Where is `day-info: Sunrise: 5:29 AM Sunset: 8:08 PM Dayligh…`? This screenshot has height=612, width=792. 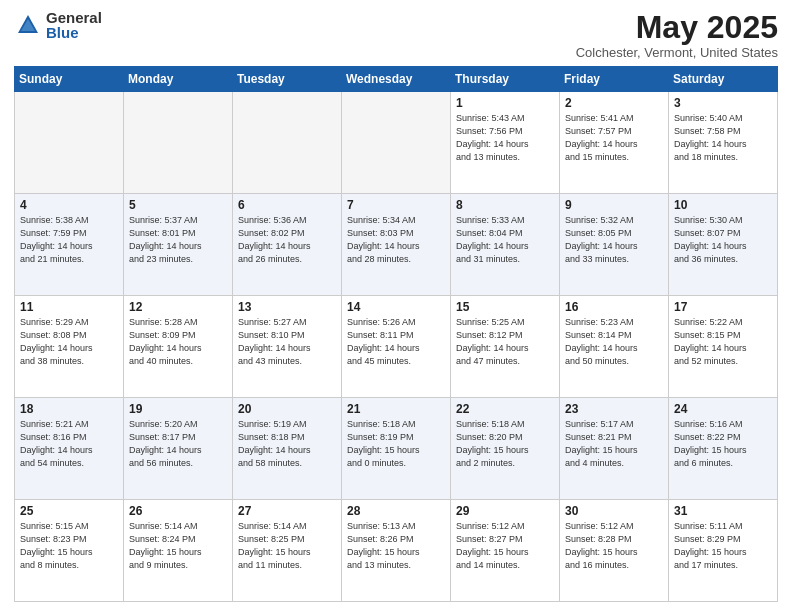 day-info: Sunrise: 5:29 AM Sunset: 8:08 PM Dayligh… is located at coordinates (69, 342).